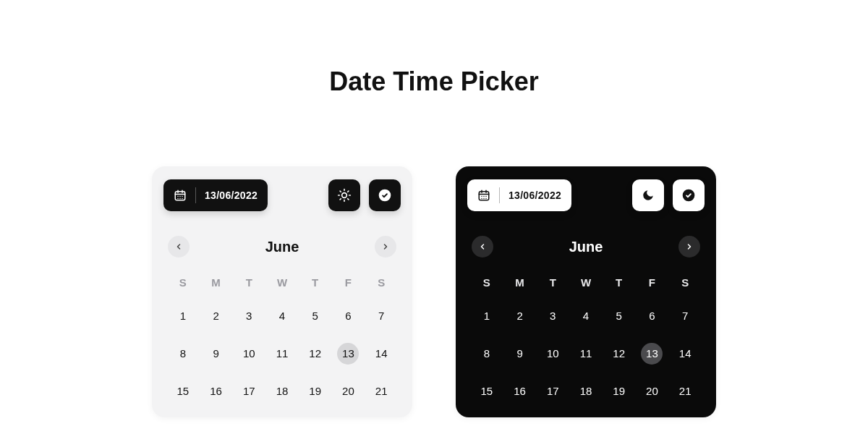  What do you see at coordinates (648, 195) in the screenshot?
I see `moon-icon` at bounding box center [648, 195].